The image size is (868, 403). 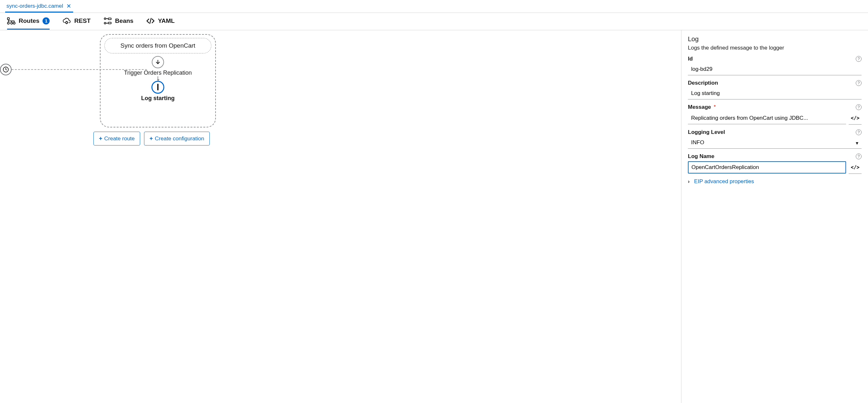 What do you see at coordinates (35, 6) in the screenshot?
I see `file-tab-name: sync-orders-jdbc.camel` at bounding box center [35, 6].